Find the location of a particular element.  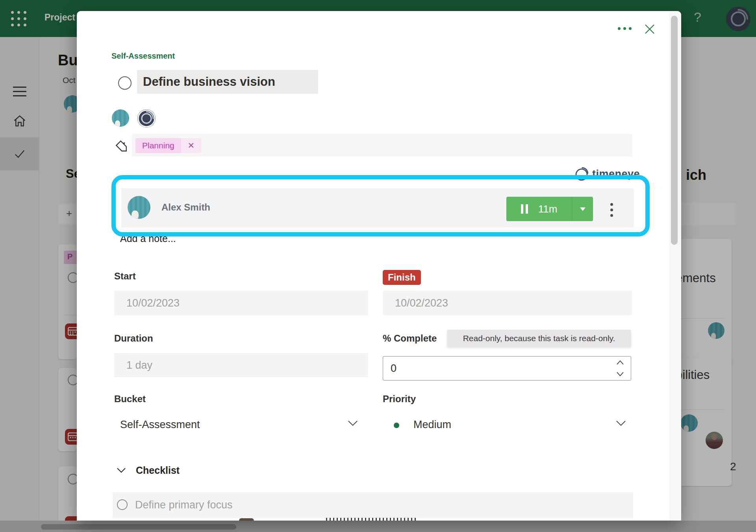

percent-complete-spinner: 0 is located at coordinates (507, 368).